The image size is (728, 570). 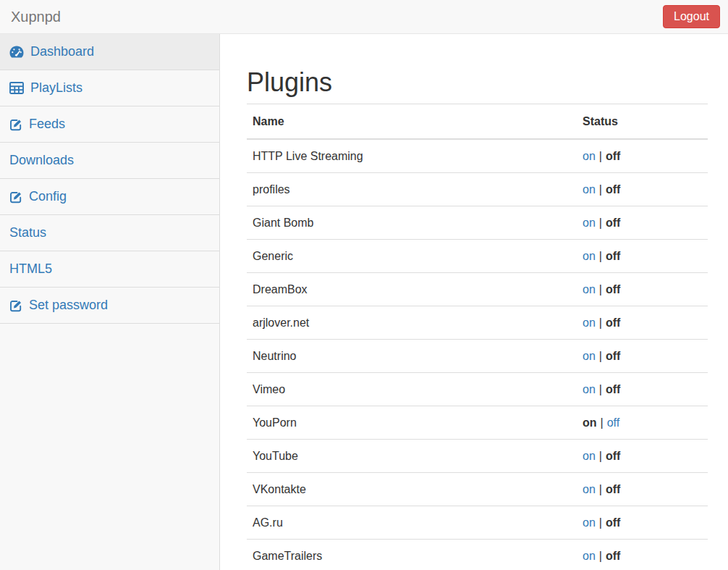 What do you see at coordinates (412, 289) in the screenshot?
I see `plugin-name: DreamBox` at bounding box center [412, 289].